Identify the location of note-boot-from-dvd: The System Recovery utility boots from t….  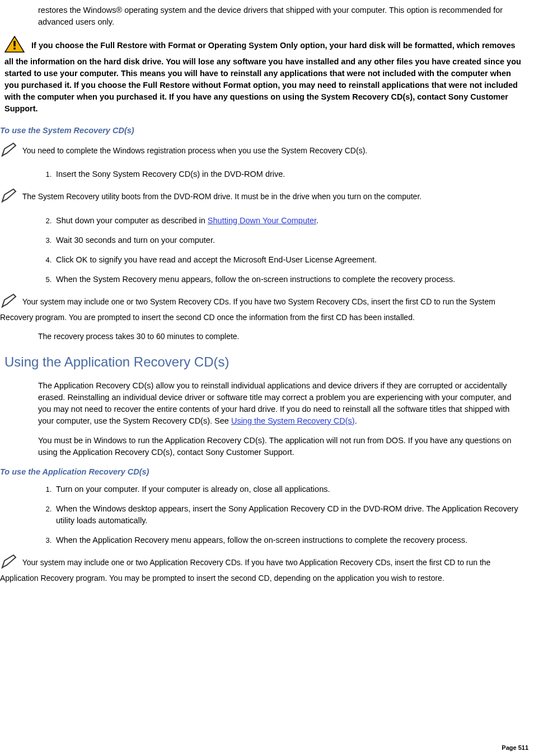
(263, 197).